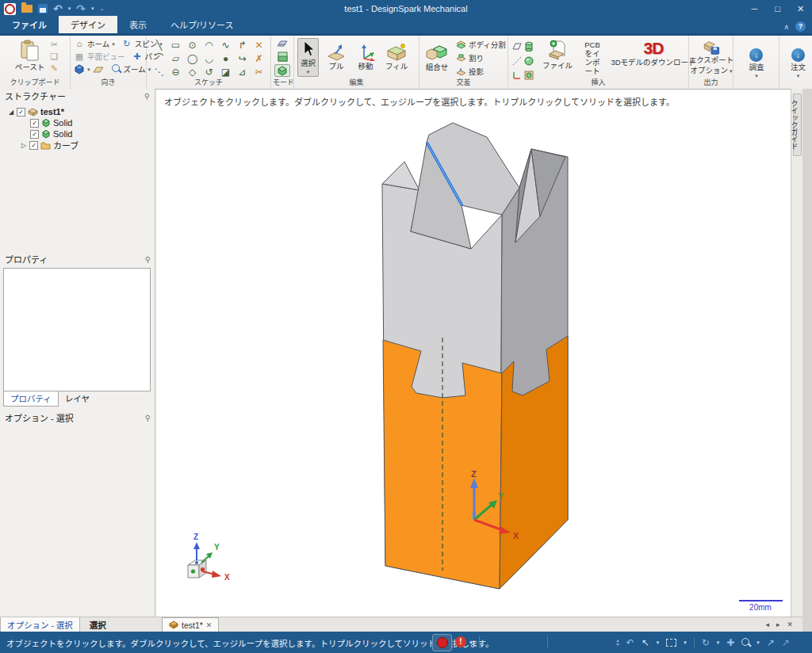 Image resolution: width=812 pixels, height=653 pixels. What do you see at coordinates (93, 9) in the screenshot?
I see `redo-caret-icon: ▾` at bounding box center [93, 9].